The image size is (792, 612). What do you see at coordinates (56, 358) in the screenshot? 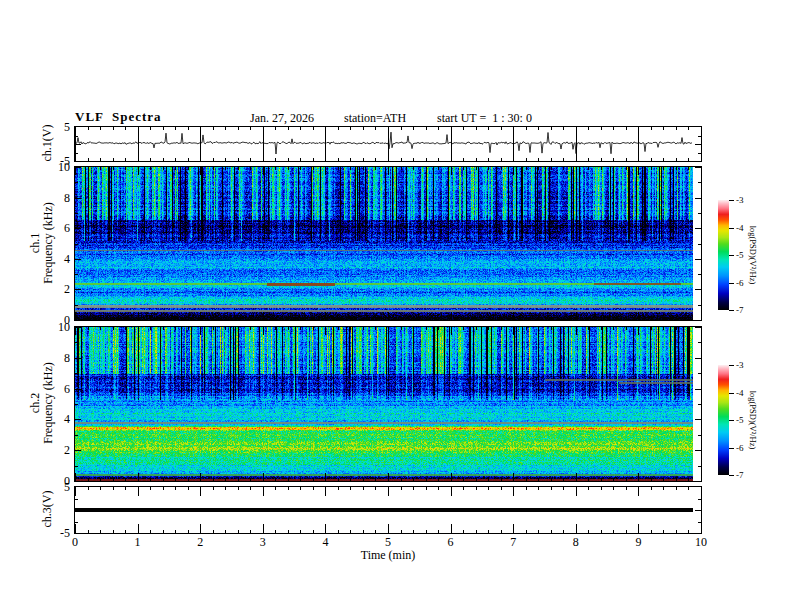
I see `spec2-y-tick-label: 8` at bounding box center [56, 358].